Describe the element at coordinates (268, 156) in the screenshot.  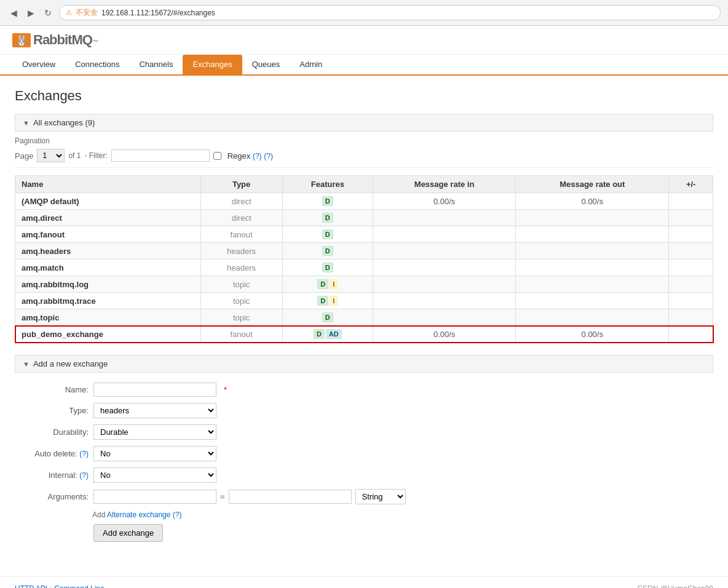
I see `regex-help2: (?)` at that location.